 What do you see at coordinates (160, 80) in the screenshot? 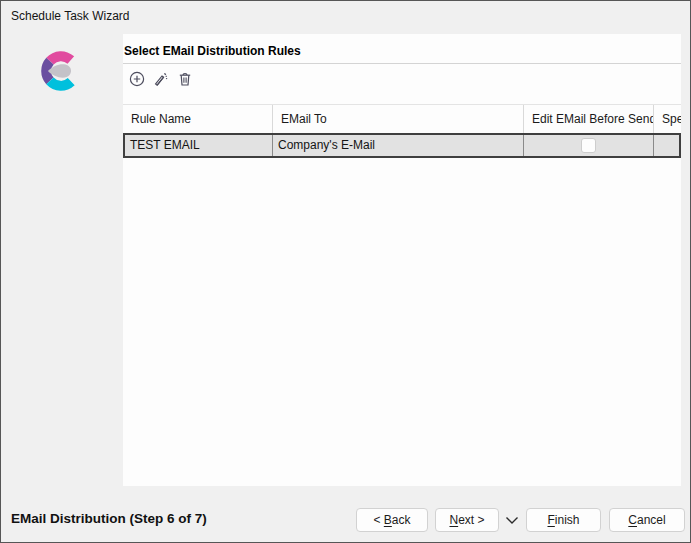
I see `edit-rule-button` at bounding box center [160, 80].